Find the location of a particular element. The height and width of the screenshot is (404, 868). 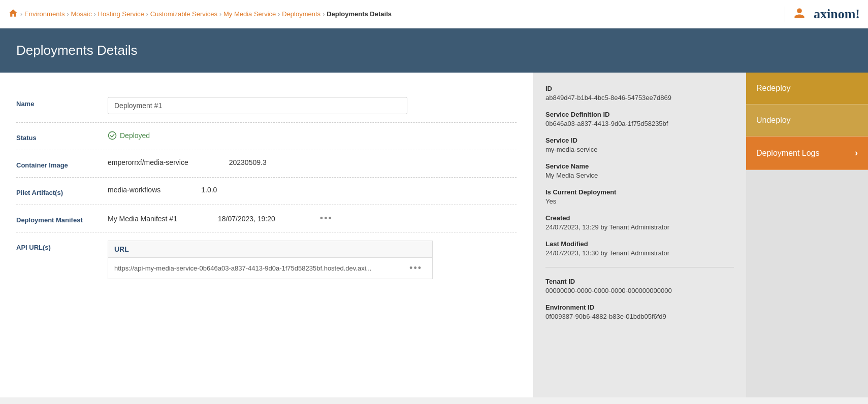

manifest-date: 18/07/2023, 19:20 is located at coordinates (247, 219).